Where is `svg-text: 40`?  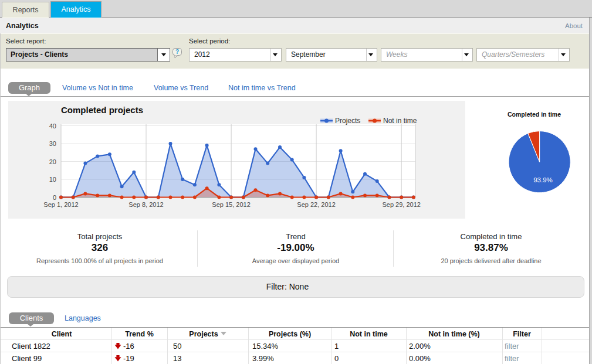
svg-text: 40 is located at coordinates (53, 126).